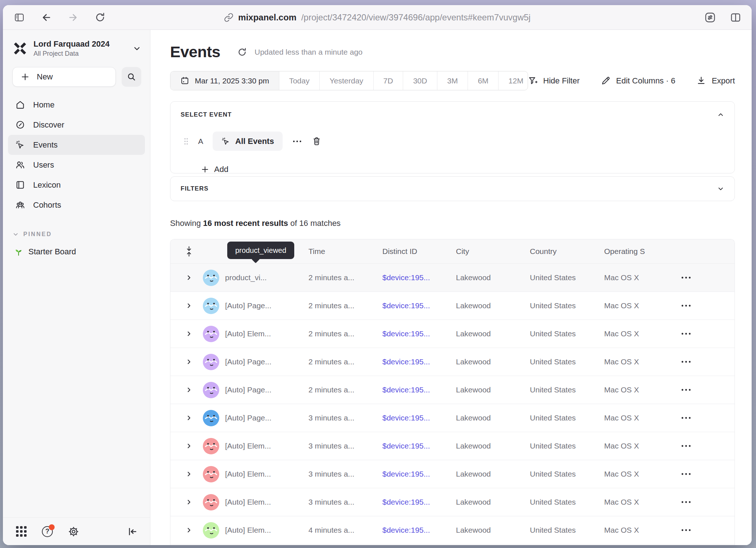 The width and height of the screenshot is (756, 548). Describe the element at coordinates (76, 105) in the screenshot. I see `sidebar-item-home: Home` at that location.